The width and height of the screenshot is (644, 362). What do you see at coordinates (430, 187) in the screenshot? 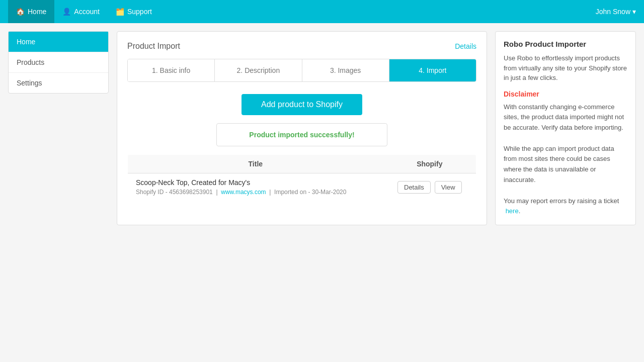
I see `product-actions-cell: Details View` at bounding box center [430, 187].